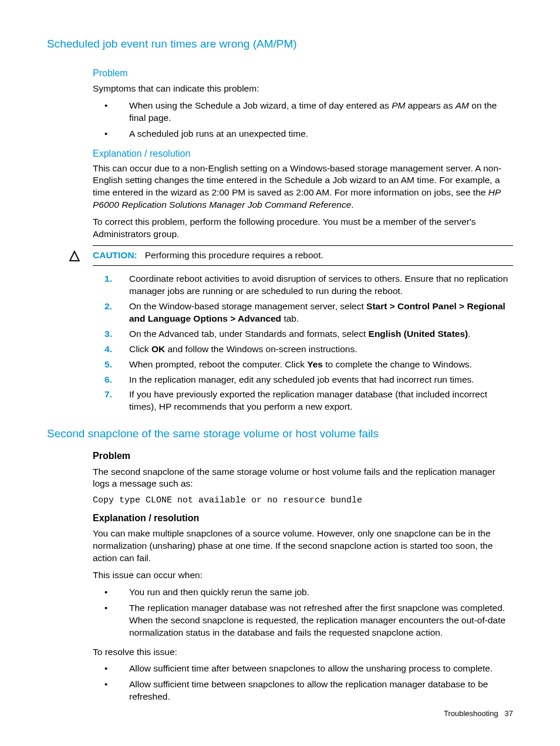  Describe the element at coordinates (303, 154) in the screenshot. I see `explanation-heading-1: Explanation / resolution` at that location.